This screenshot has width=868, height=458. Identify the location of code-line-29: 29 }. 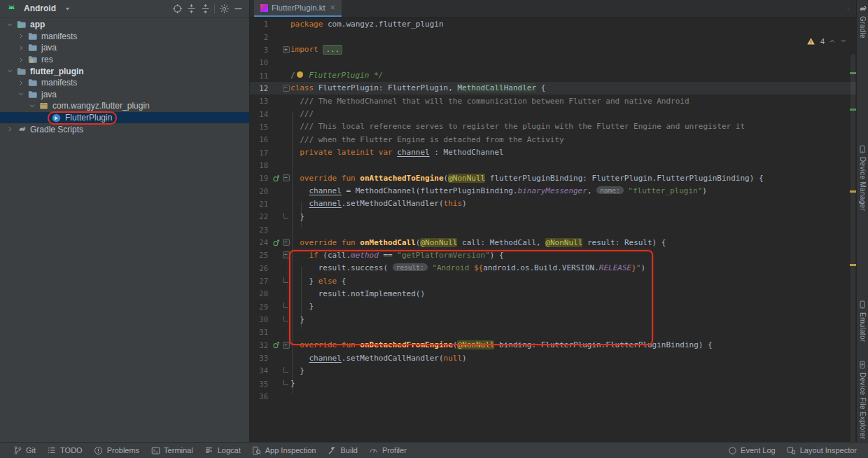
(553, 307).